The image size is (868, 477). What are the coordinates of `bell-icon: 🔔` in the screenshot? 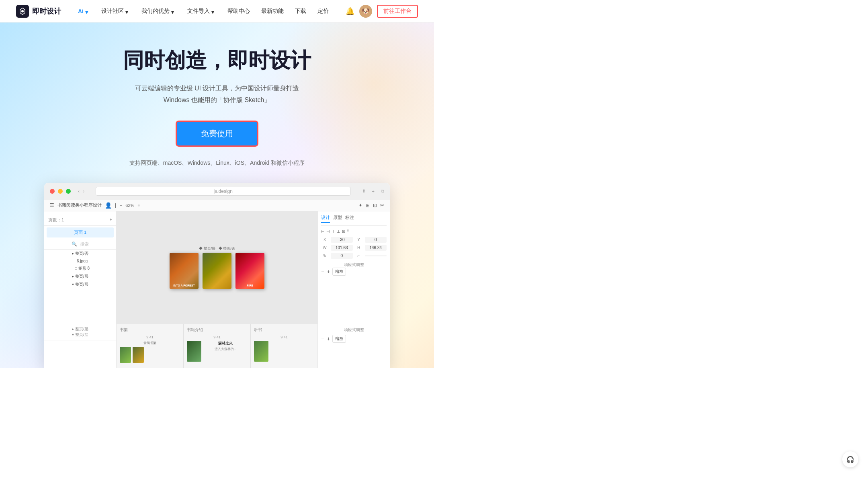 It's located at (350, 11).